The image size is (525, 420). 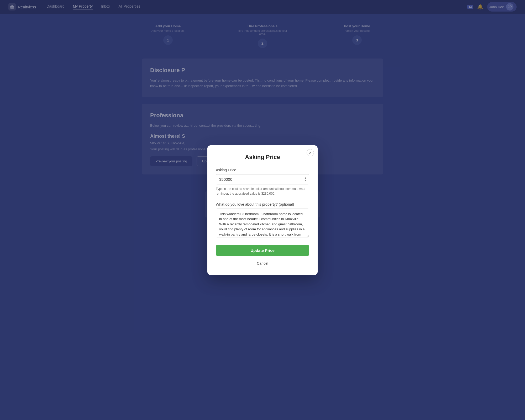 What do you see at coordinates (262, 170) in the screenshot?
I see `asking-price-label: Asking Price` at bounding box center [262, 170].